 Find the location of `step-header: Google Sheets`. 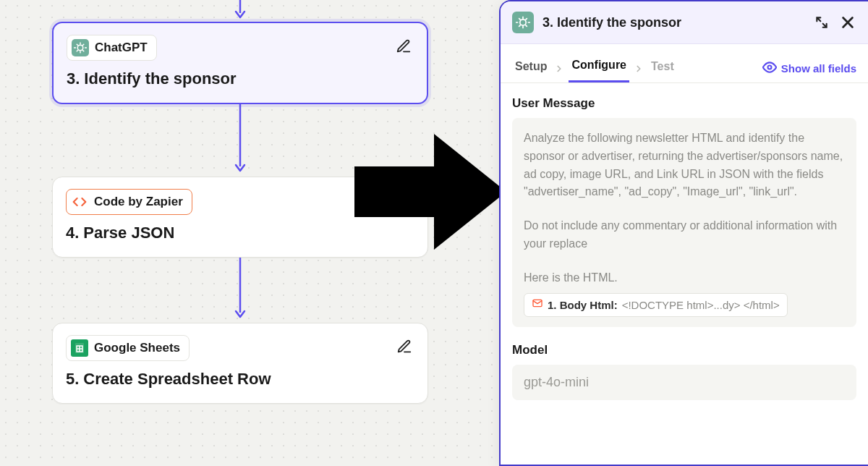

step-header: Google Sheets is located at coordinates (240, 348).